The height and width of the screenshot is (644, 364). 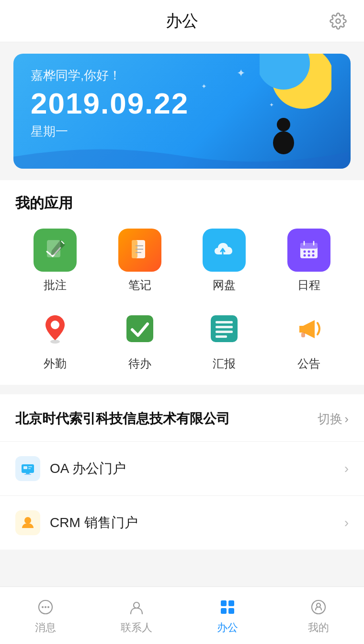 I want to click on app-item-richeng: 日程, so click(x=309, y=261).